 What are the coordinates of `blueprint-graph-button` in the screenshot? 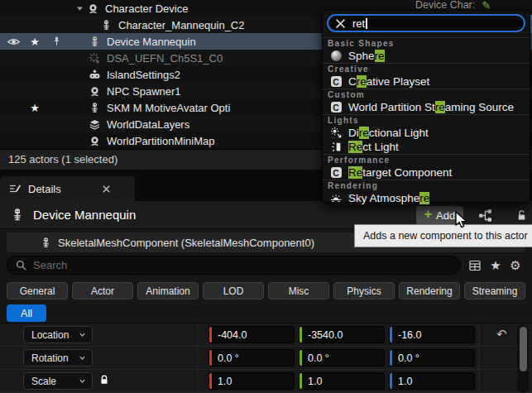 It's located at (485, 215).